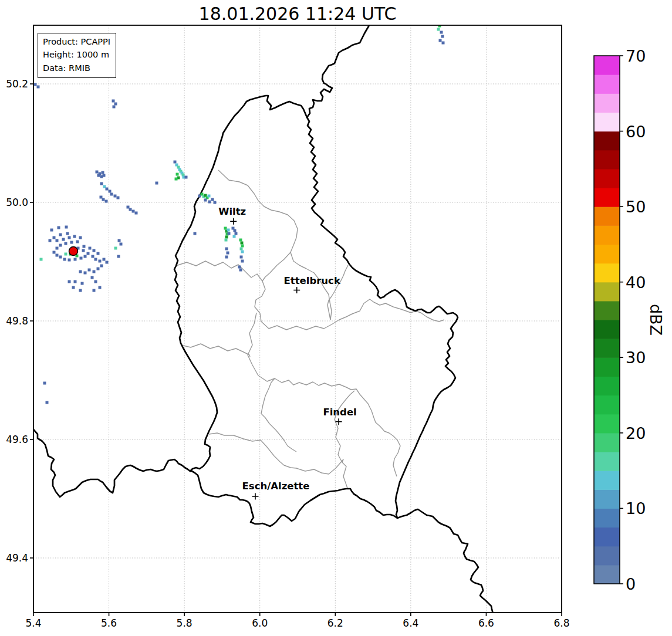  What do you see at coordinates (339, 412) in the screenshot?
I see `city-label: Findel` at bounding box center [339, 412].